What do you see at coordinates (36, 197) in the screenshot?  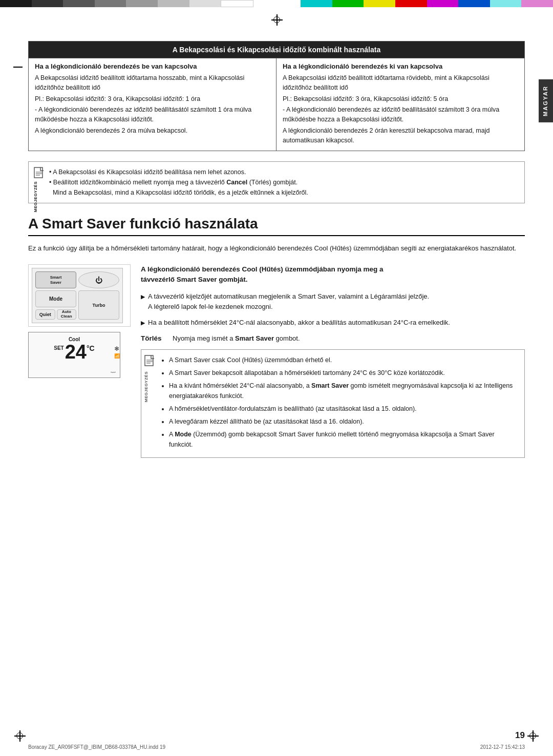 I see `note-label: MEGJEGYZÉS` at bounding box center [36, 197].